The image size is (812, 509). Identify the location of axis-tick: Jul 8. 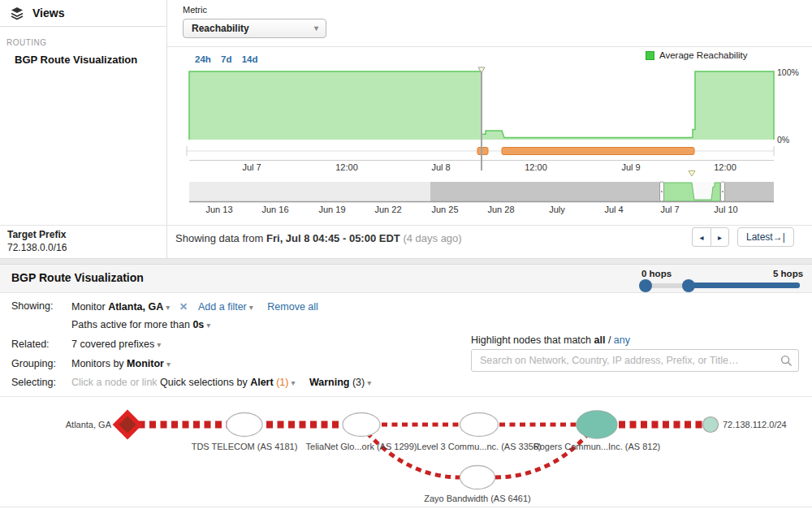
(440, 167).